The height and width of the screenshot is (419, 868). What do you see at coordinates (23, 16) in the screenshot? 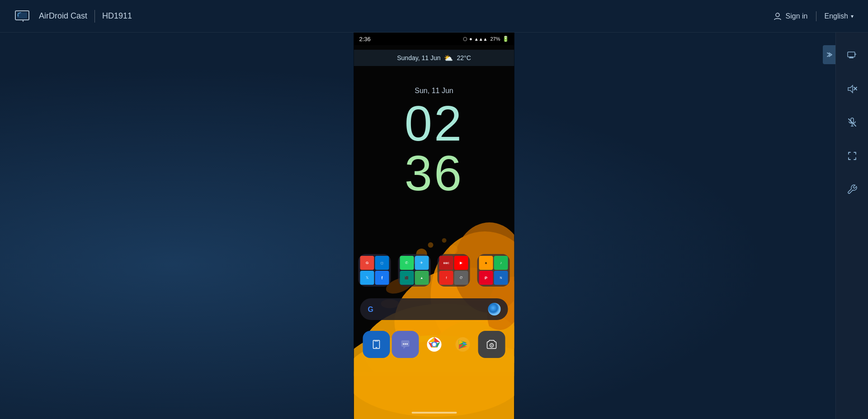
I see `airdroid-logo-icon` at bounding box center [23, 16].